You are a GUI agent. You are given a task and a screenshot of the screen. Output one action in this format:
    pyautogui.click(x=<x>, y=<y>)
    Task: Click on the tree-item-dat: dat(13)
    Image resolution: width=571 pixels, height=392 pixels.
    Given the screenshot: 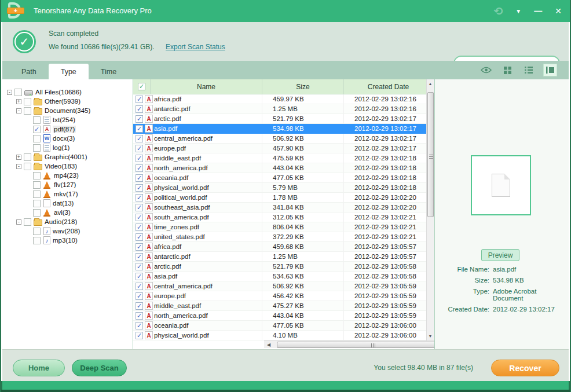 What is the action you would take?
    pyautogui.click(x=67, y=203)
    